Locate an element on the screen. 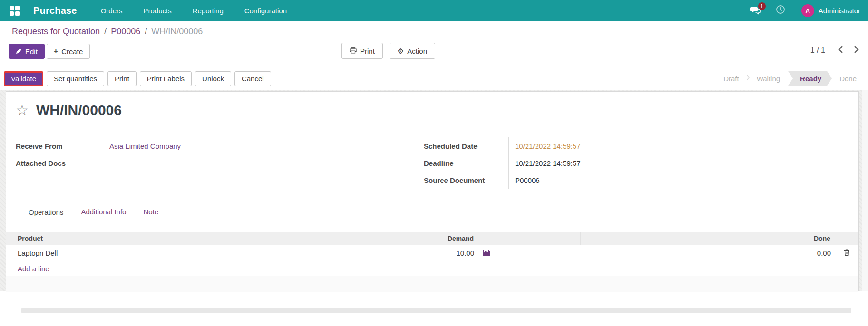 The image size is (868, 326). breadcrumb-requests-for-quotation: Requests for Quotation is located at coordinates (56, 31).